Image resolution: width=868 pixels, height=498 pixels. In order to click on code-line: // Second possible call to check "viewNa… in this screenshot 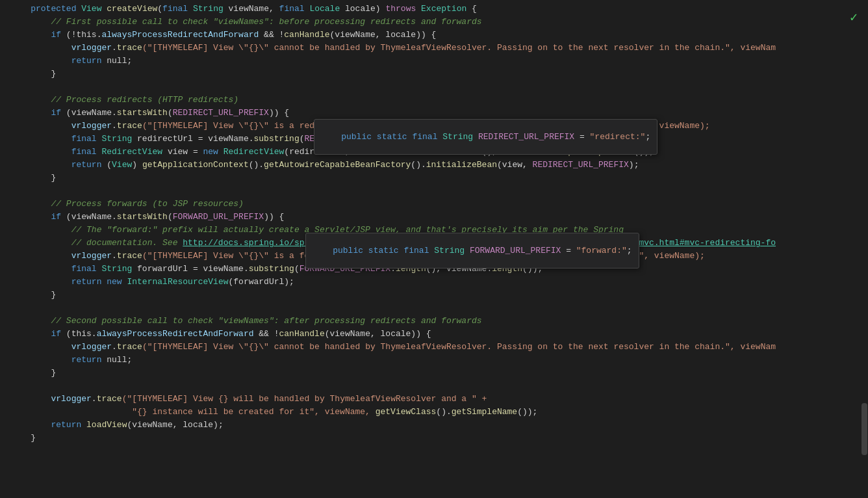, I will do `click(434, 321)`.